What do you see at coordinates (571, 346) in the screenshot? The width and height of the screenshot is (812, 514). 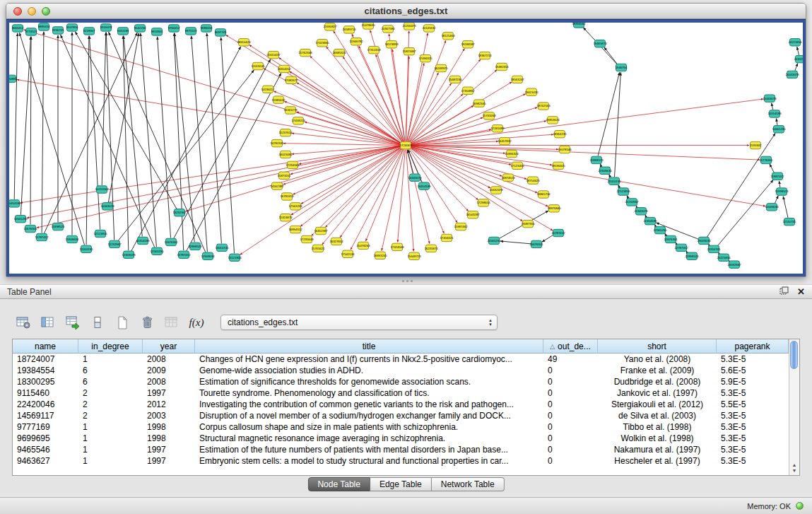 I see `column-header-out_degree: △out_de...` at bounding box center [571, 346].